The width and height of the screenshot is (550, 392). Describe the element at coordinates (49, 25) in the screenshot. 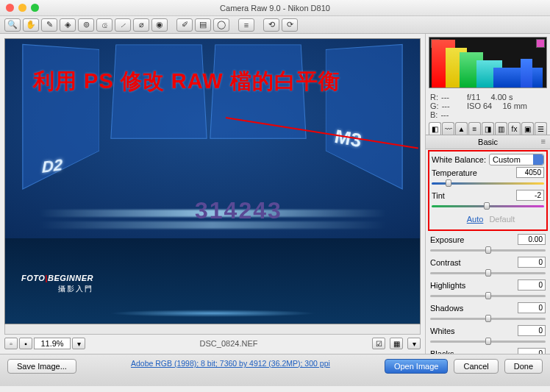

I see `eyedropper-icon: ✎` at that location.